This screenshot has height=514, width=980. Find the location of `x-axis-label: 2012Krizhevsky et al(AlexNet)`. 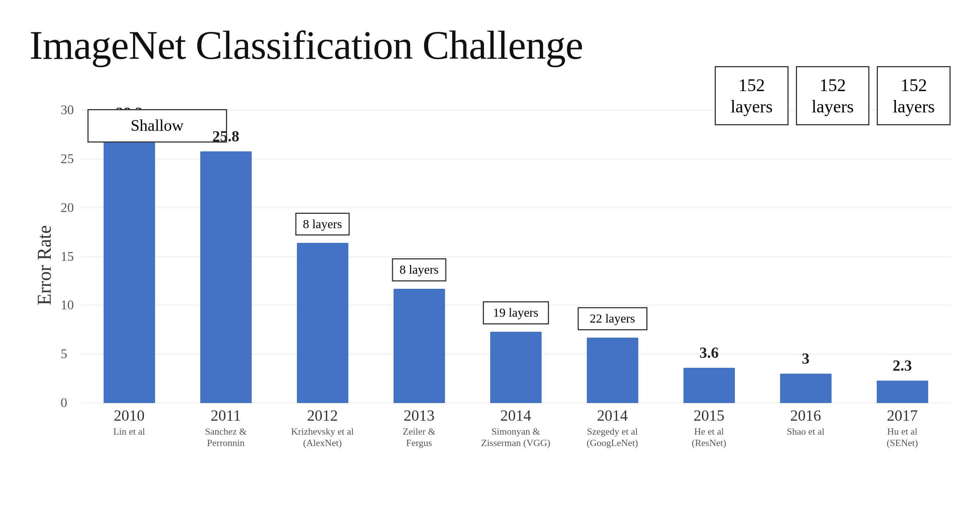

x-axis-label: 2012Krizhevsky et al(AlexNet) is located at coordinates (323, 426).